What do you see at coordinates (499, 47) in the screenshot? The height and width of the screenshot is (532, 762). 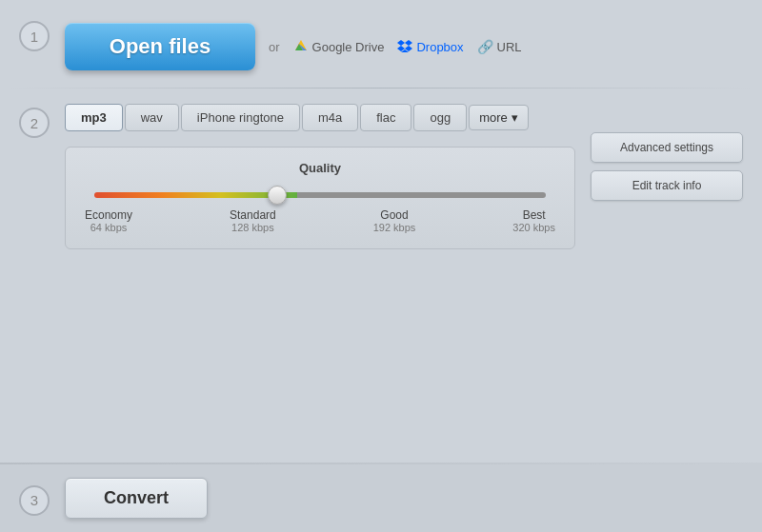 I see `url-link: 🔗 URL` at bounding box center [499, 47].